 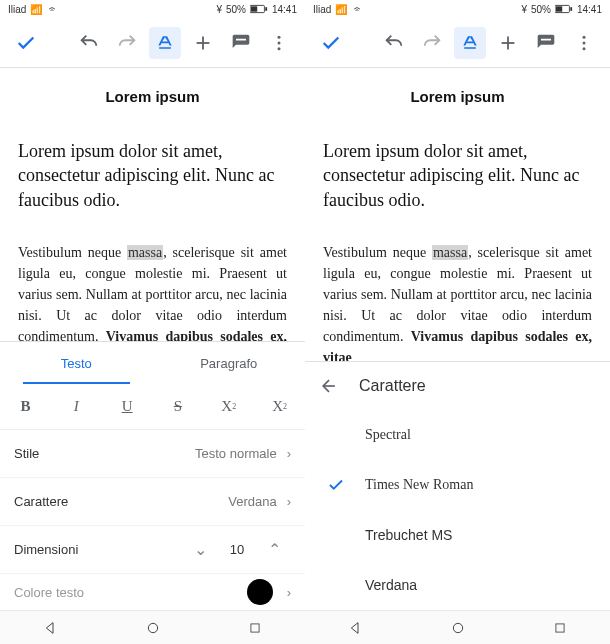 I want to click on tab-text: Testo, so click(x=76, y=363).